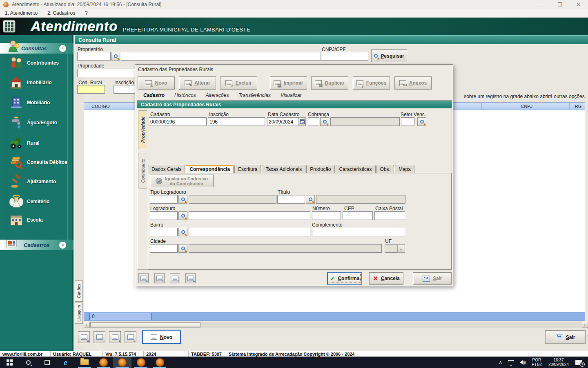 This screenshot has width=588, height=368. What do you see at coordinates (164, 249) in the screenshot?
I see `cidade-code-input` at bounding box center [164, 249].